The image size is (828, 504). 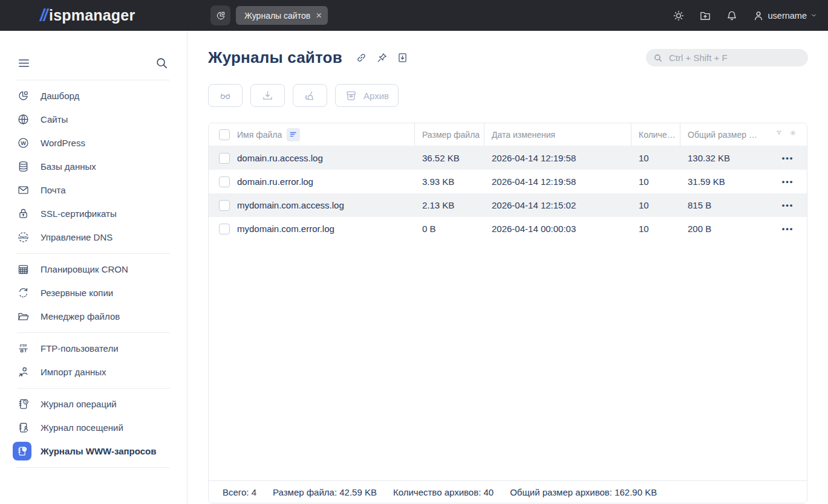 What do you see at coordinates (367, 95) in the screenshot?
I see `archive-button: Архив` at bounding box center [367, 95].